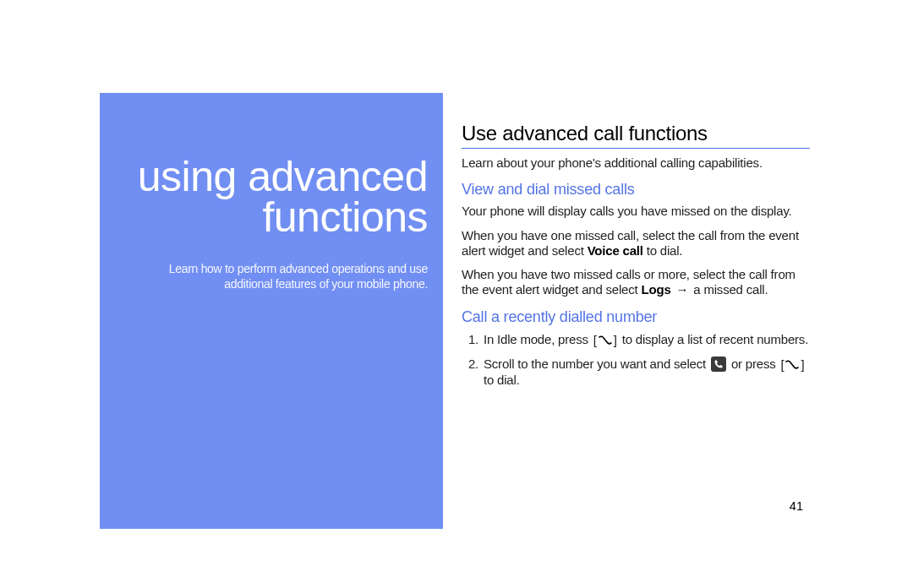 The width and height of the screenshot is (913, 588). I want to click on bold-label: Logs, so click(656, 289).